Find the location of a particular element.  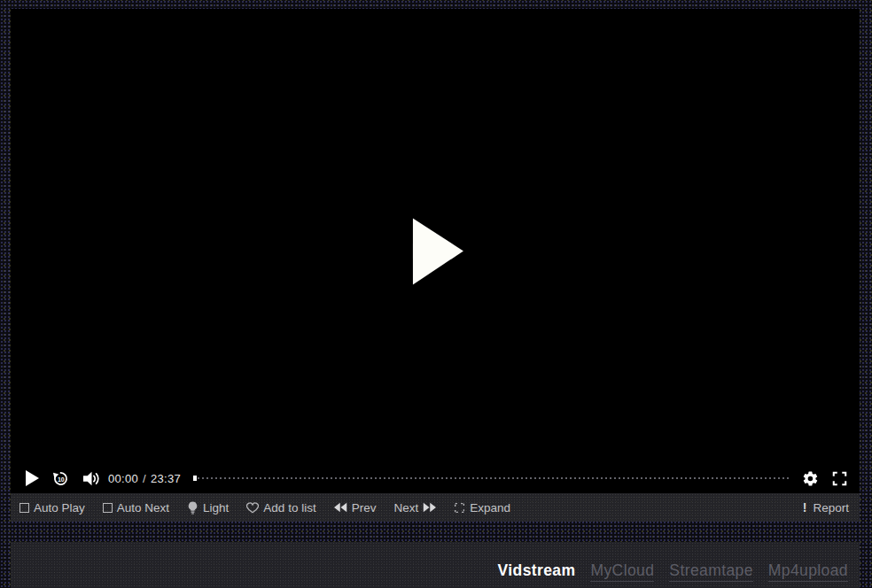

auto-play-checkbox-icon is located at coordinates (25, 508).